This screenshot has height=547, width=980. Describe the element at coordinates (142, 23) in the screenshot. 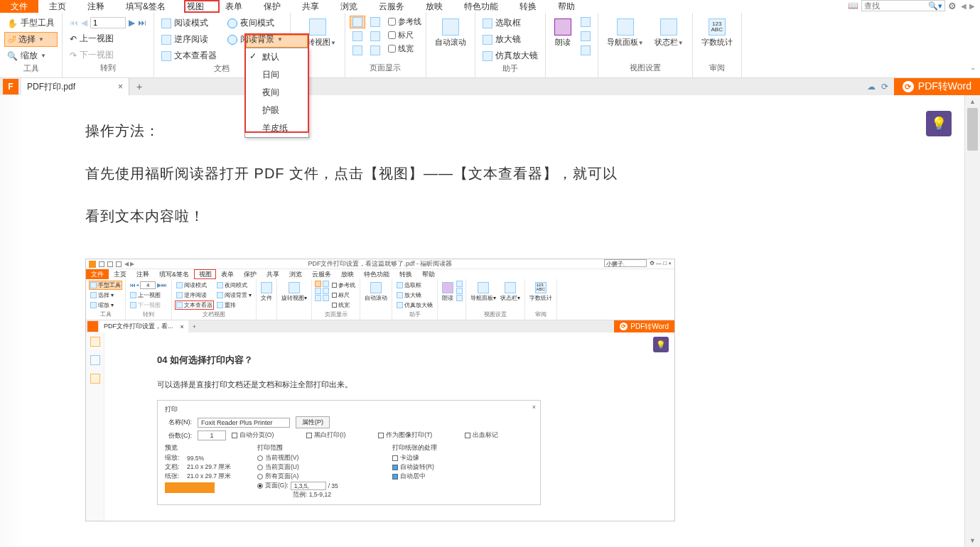

I see `last-page: ⏭` at that location.